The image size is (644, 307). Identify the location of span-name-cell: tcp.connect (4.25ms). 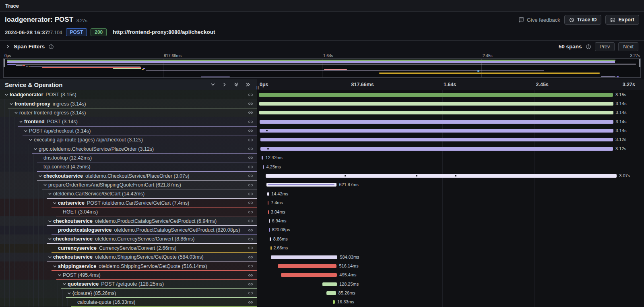
(128, 167).